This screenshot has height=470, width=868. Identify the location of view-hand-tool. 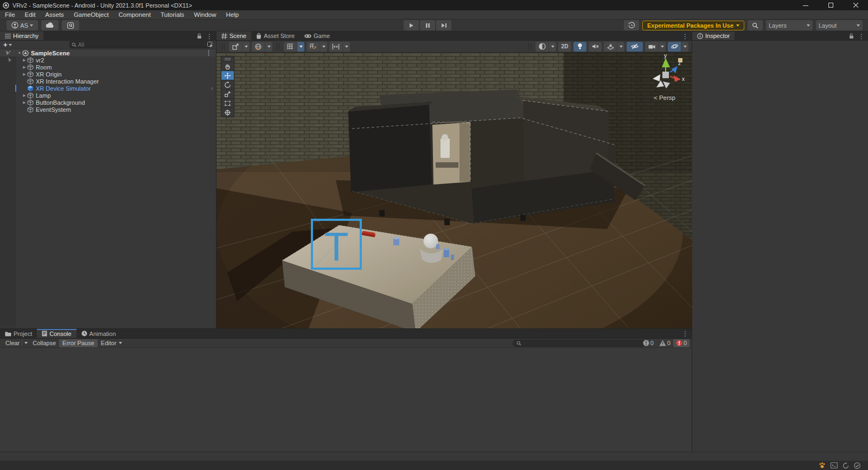
(228, 66).